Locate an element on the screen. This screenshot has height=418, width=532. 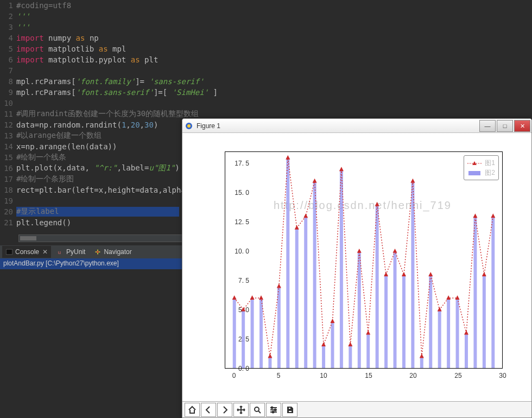
xtick: 25 is located at coordinates (458, 376).